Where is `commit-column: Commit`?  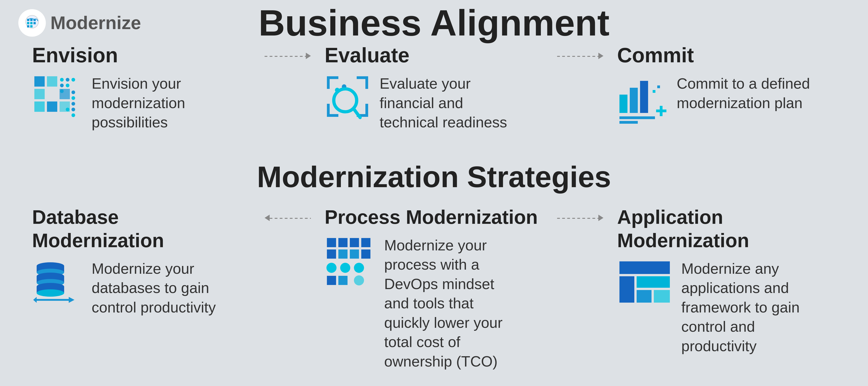 commit-column: Commit is located at coordinates (726, 84).